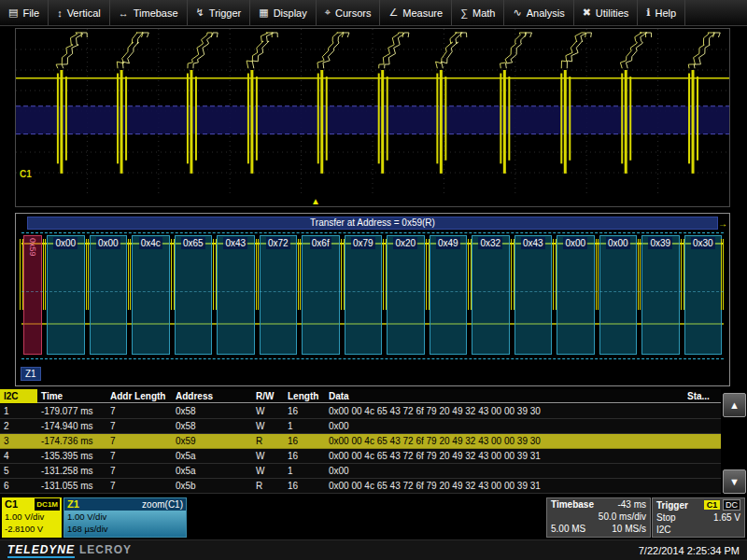 The height and width of the screenshot is (560, 747). I want to click on decode-byte-box: 0x39, so click(661, 295).